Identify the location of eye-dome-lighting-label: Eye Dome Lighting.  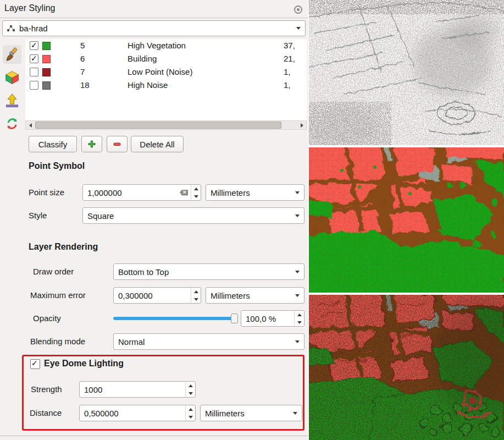
(84, 364).